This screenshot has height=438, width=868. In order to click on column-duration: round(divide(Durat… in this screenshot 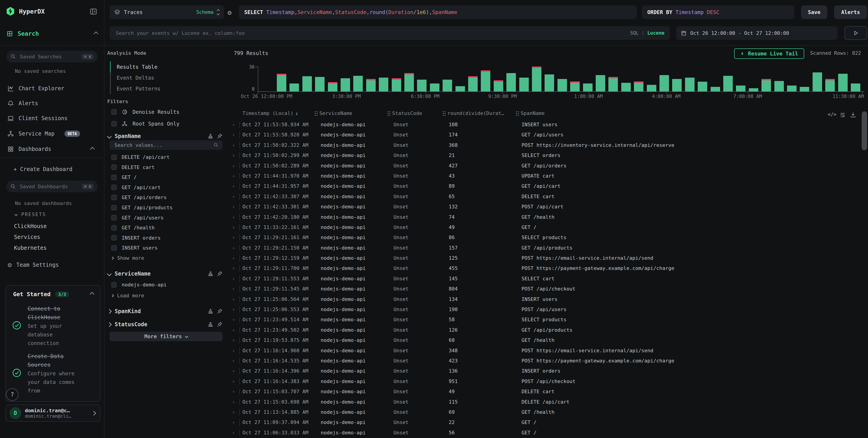, I will do `click(473, 113)`.